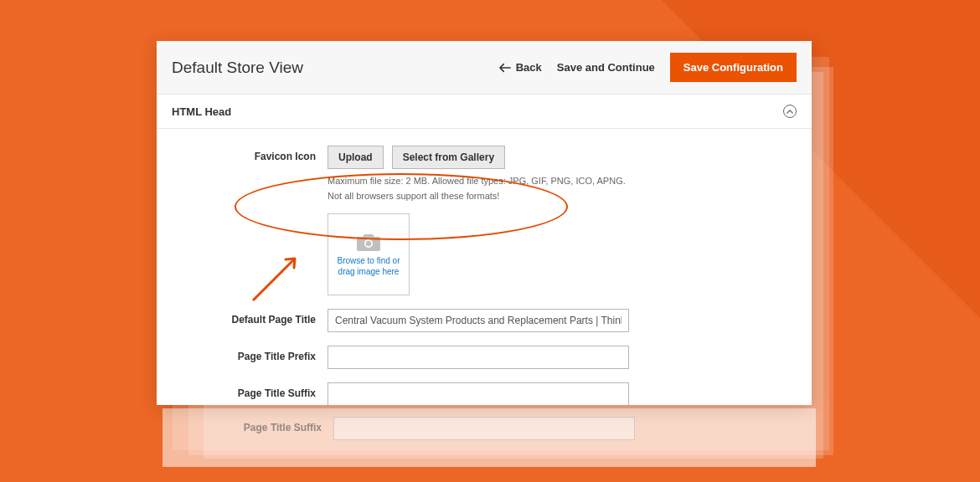 The height and width of the screenshot is (482, 980). What do you see at coordinates (201, 112) in the screenshot?
I see `section-title: HTML Head` at bounding box center [201, 112].